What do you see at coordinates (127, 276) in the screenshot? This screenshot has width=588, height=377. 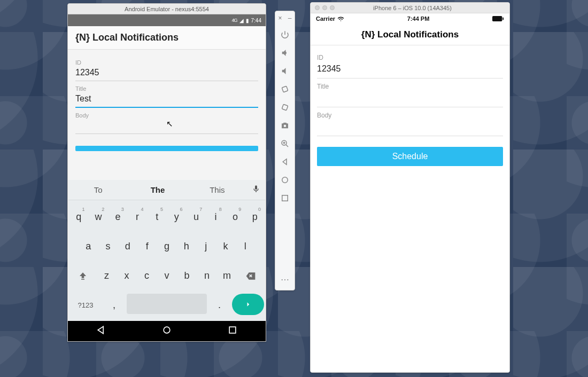 I see `key-x: x` at bounding box center [127, 276].